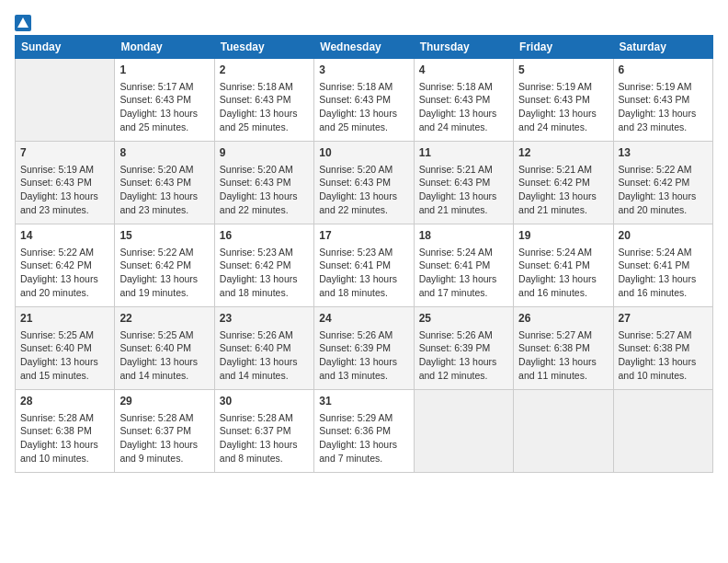 The image size is (728, 563). What do you see at coordinates (364, 48) in the screenshot?
I see `weekday-header: Wednesday` at bounding box center [364, 48].